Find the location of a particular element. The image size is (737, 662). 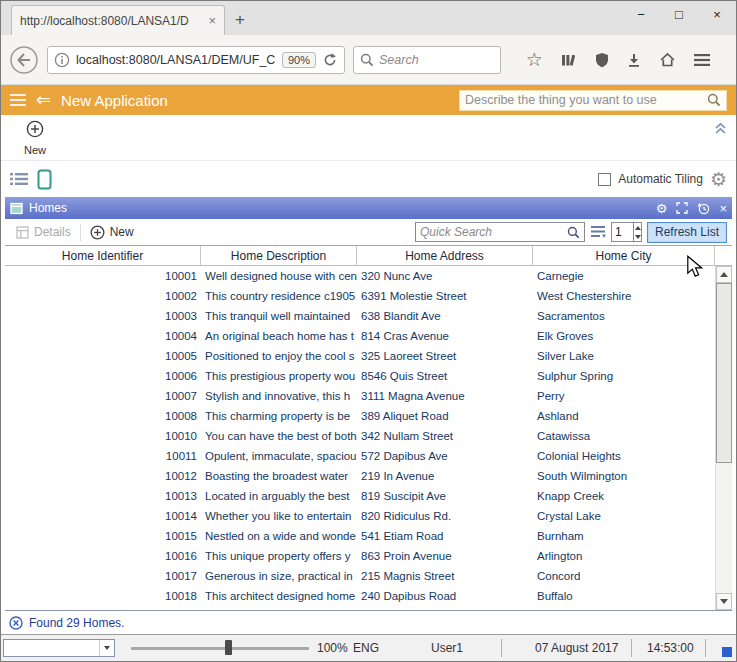

cell-home-city: Crystal Lake is located at coordinates (624, 516).